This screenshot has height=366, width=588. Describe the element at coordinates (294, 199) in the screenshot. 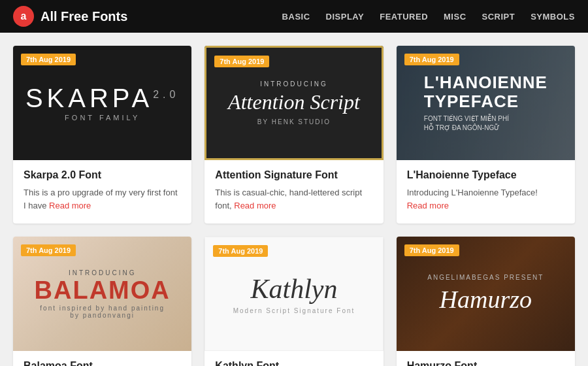

I see `card-attention-desc: This is casual-chic, hand-lettered scrip…` at that location.